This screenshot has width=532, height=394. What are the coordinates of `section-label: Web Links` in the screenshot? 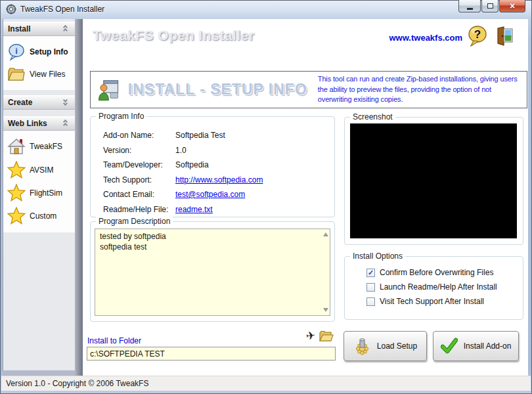 It's located at (35, 123).